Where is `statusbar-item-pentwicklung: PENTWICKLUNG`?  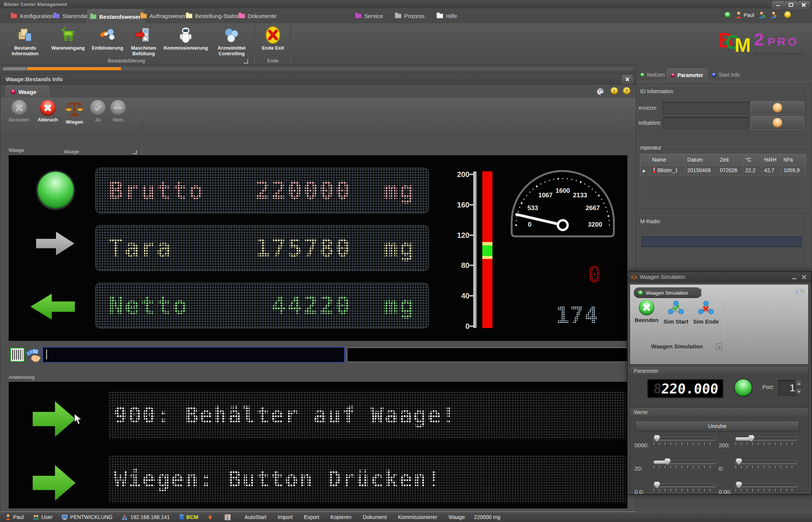
statusbar-item-pentwicklung: PENTWICKLUNG is located at coordinates (87, 517).